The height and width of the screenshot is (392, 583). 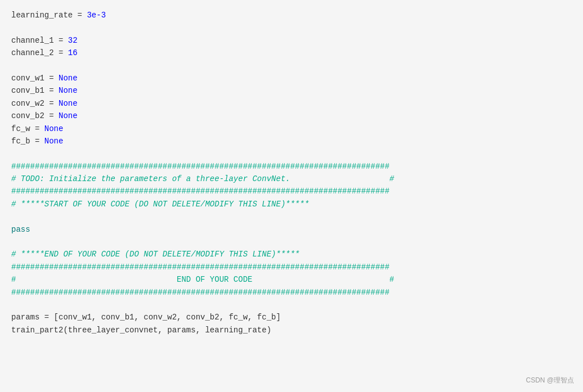 What do you see at coordinates (292, 254) in the screenshot?
I see `code-line: # *****END OF YOUR CODE (DO NOT DELETE/M…` at bounding box center [292, 254].